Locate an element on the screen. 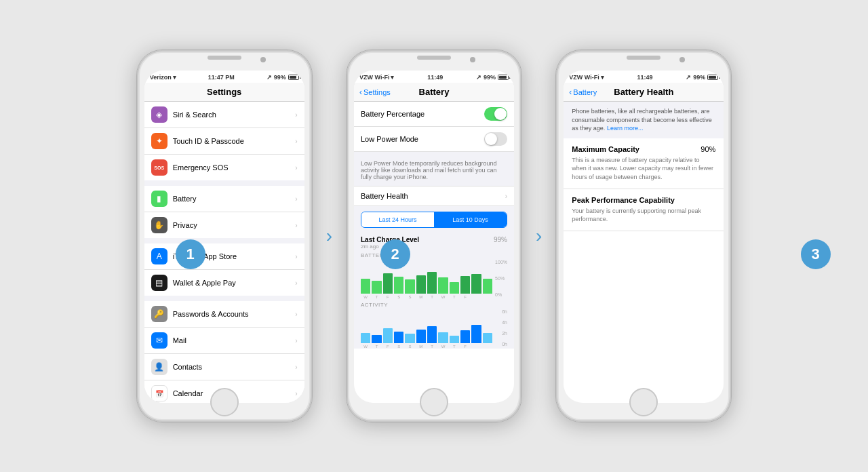 This screenshot has height=472, width=868. act-4h: 4h is located at coordinates (505, 323).